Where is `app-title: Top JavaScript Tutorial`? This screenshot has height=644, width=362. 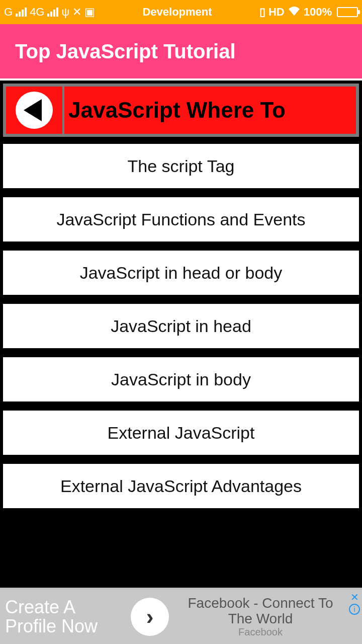 app-title: Top JavaScript Tutorial is located at coordinates (126, 51).